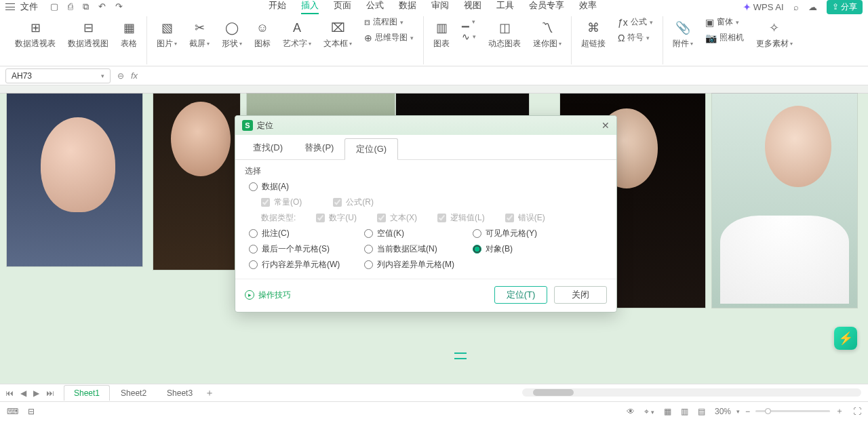 The image size is (868, 423). Describe the element at coordinates (440, 7) in the screenshot. I see `tab-review: 审阅` at that location.